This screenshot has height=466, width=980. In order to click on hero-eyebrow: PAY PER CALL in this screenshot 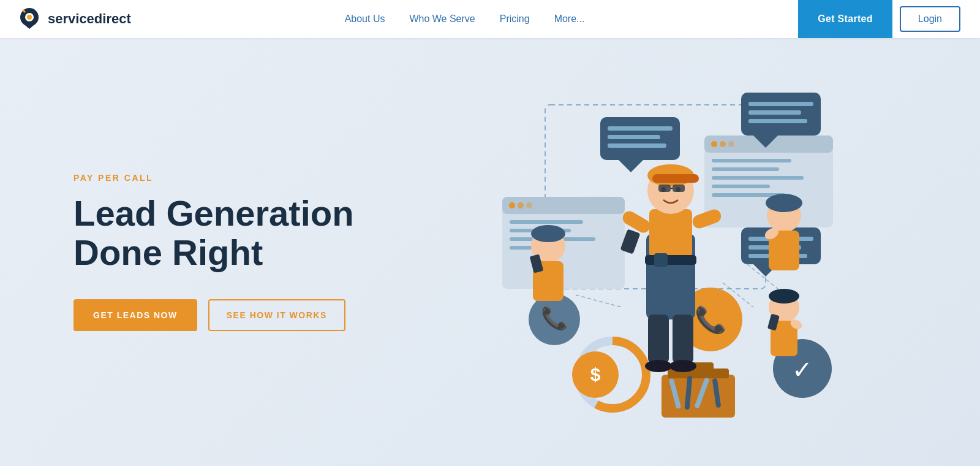, I will do `click(233, 178)`.